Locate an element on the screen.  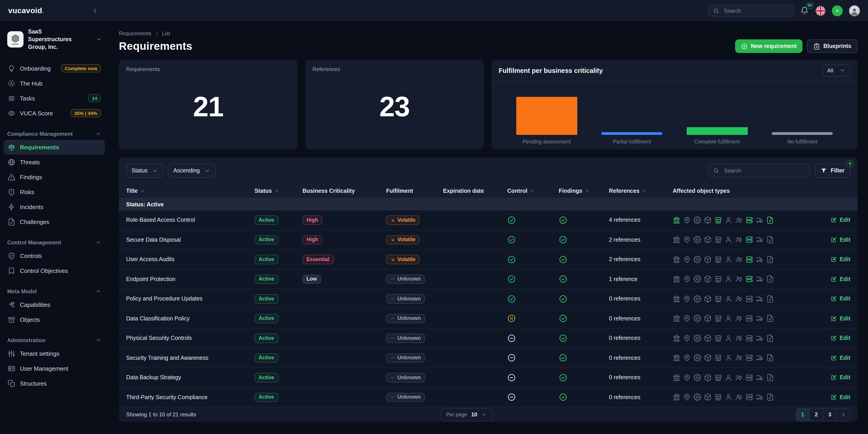
references-count: 1 reference is located at coordinates (641, 279).